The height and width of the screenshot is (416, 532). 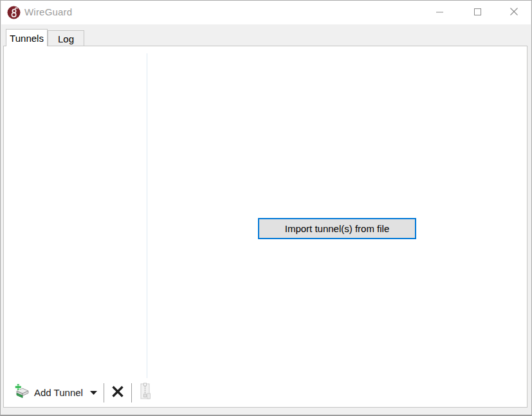 I want to click on export-zip-icon, so click(x=145, y=392).